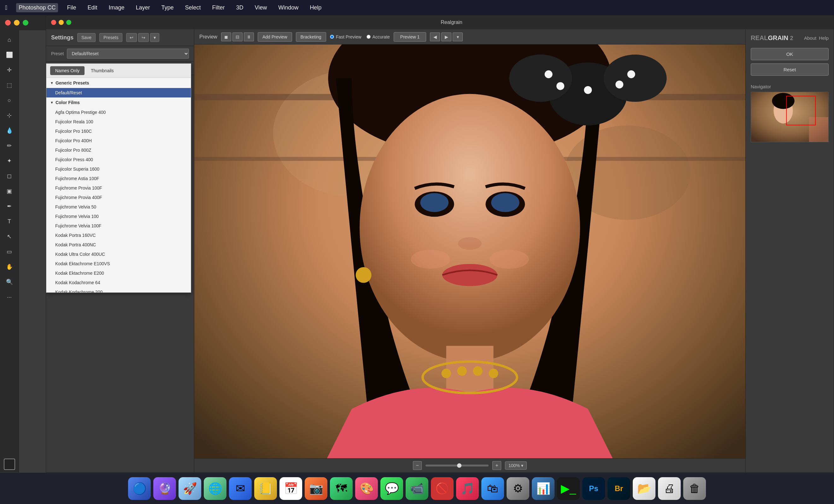 Image resolution: width=834 pixels, height=504 pixels. What do you see at coordinates (459, 466) in the screenshot?
I see `zoom-thumb` at bounding box center [459, 466].